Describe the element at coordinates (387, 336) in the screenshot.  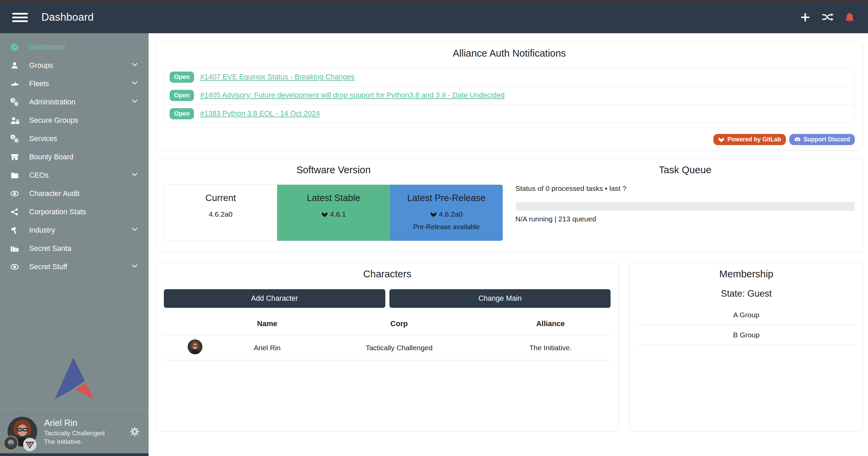
I see `characters-table: Name Corp Alliance Ariel Rin Tactically …` at that location.